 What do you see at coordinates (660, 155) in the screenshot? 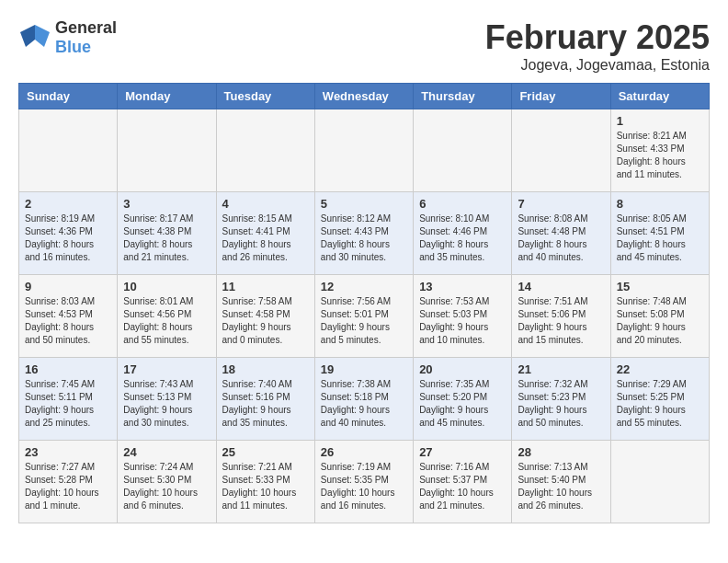
I see `day-info: Sunrise: 8:21 AM Sunset: 4:33 PM Dayligh…` at bounding box center [660, 155].